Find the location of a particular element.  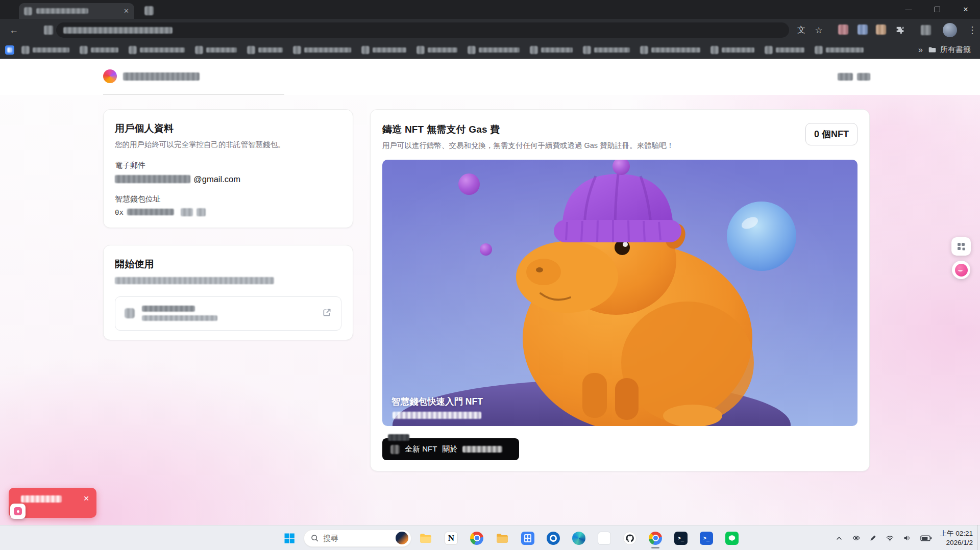

edge-icon is located at coordinates (579, 538).